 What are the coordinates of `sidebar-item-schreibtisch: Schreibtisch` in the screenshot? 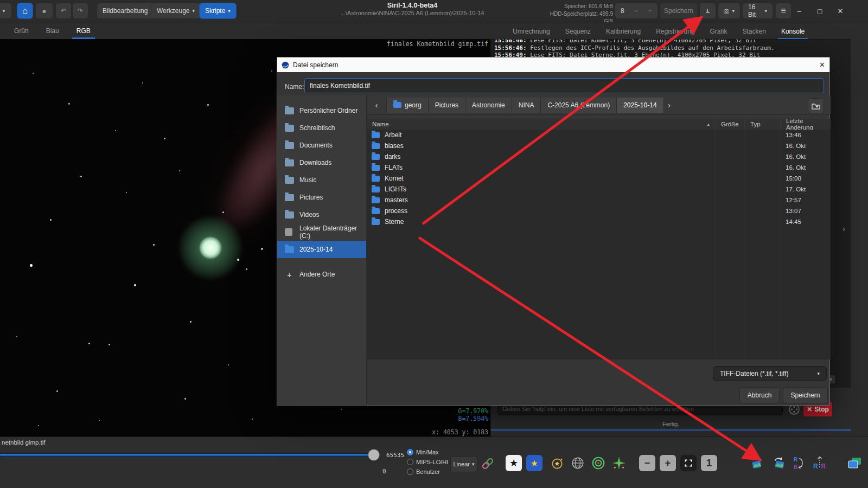 It's located at (322, 128).